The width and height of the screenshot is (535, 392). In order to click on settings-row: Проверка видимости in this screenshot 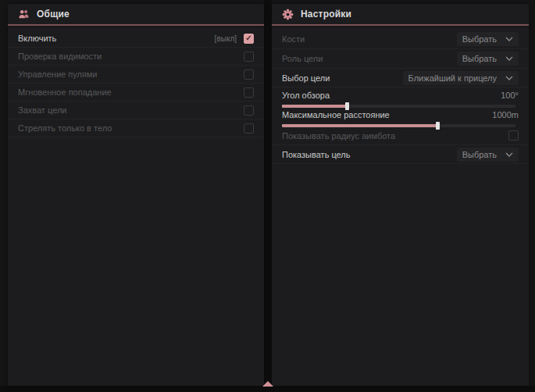, I will do `click(136, 56)`.